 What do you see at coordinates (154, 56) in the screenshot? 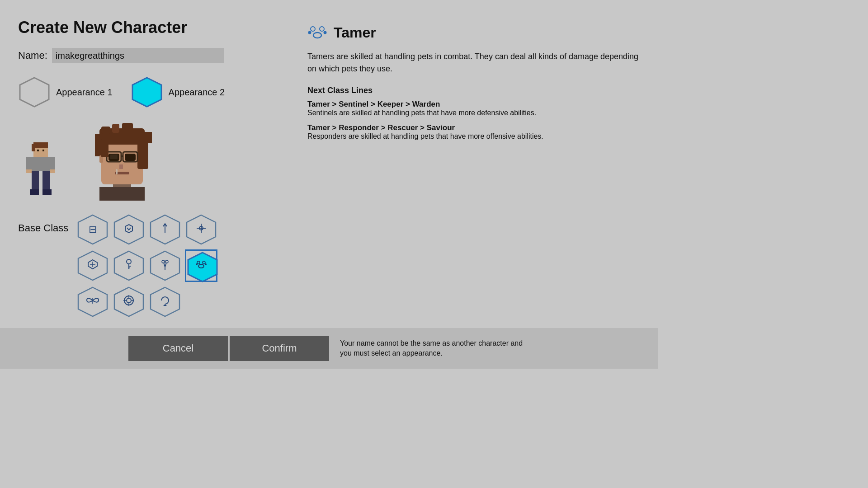
I see `name-row: Name:` at bounding box center [154, 56].